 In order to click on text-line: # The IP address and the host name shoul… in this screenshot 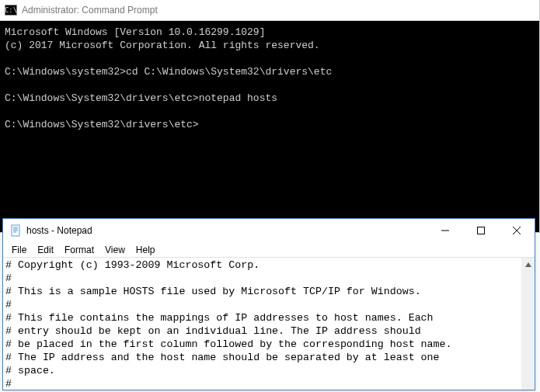, I will do `click(222, 357)`.